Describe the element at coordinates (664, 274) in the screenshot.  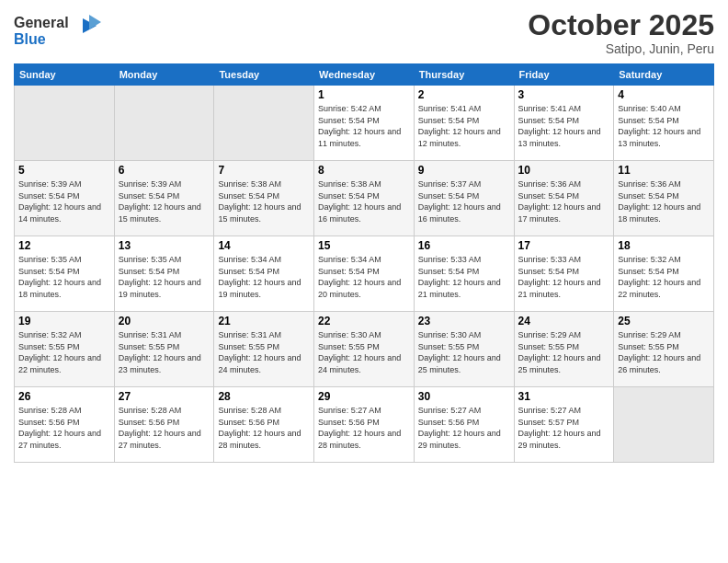
I see `calendar-cell: 18Sunrise: 5:32 AM Sunset: 5:54 PM Dayli…` at that location.